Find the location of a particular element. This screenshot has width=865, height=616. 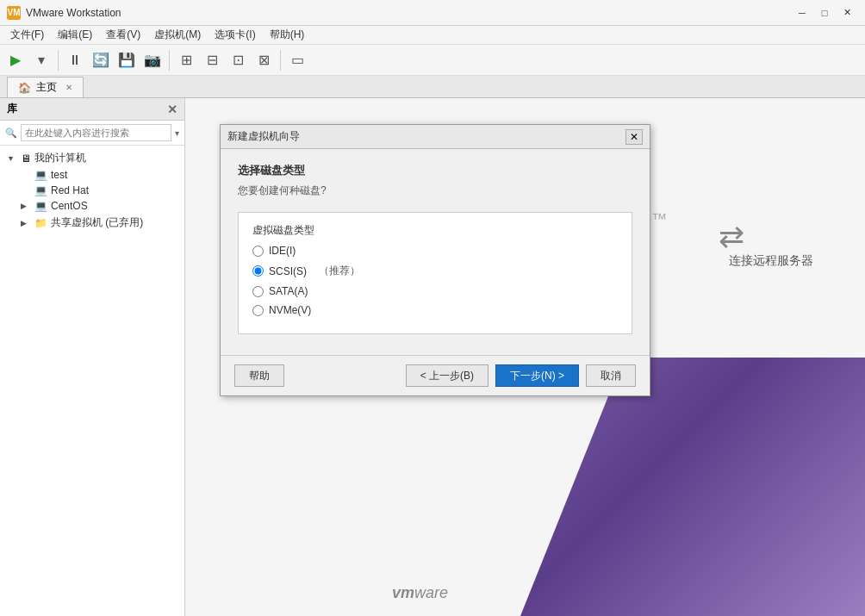

tree-label-redhat: Red Hat is located at coordinates (70, 190).